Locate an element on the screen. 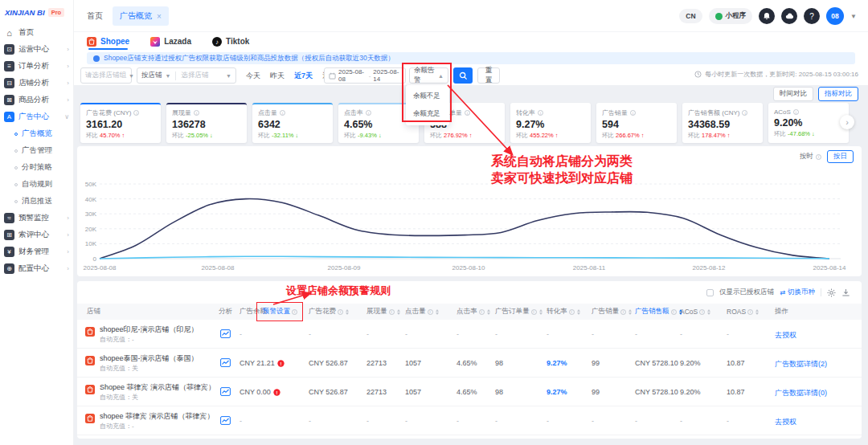  metric-card-title: 点击量i is located at coordinates (293, 112).